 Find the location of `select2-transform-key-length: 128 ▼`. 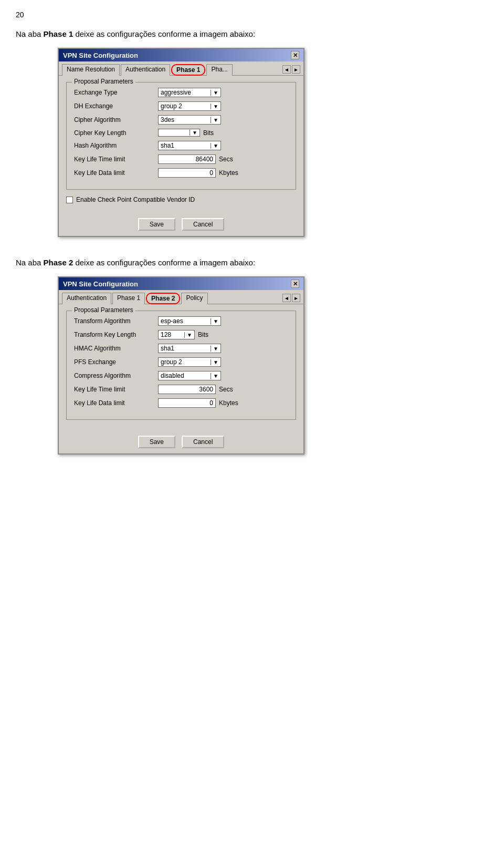

select2-transform-key-length: 128 ▼ is located at coordinates (176, 335).